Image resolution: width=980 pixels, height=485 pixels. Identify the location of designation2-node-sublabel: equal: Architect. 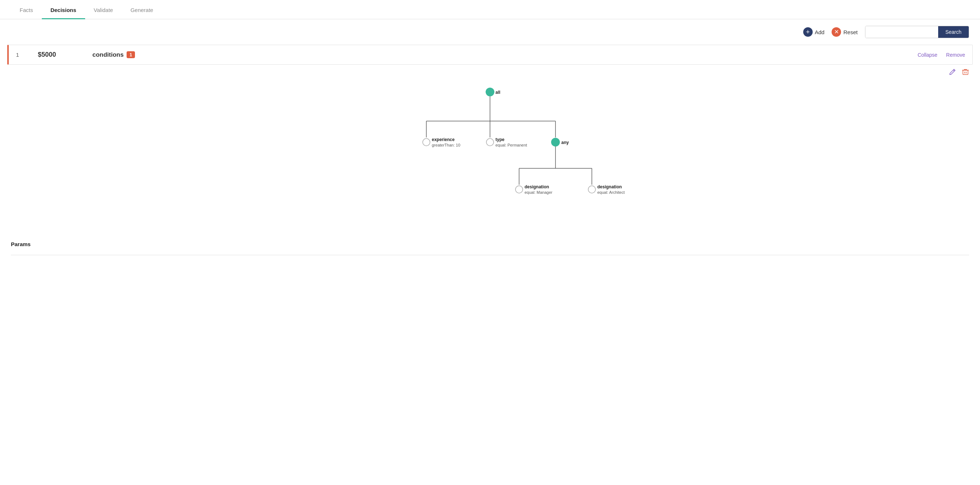
(611, 192).